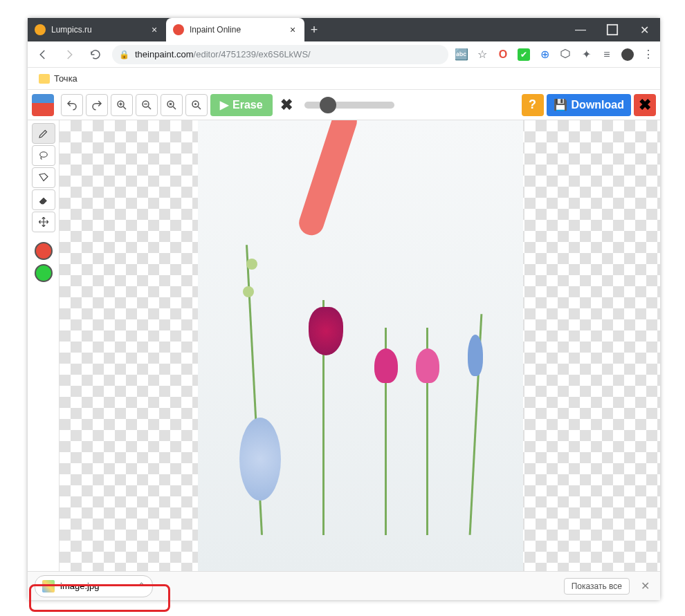  Describe the element at coordinates (44, 222) in the screenshot. I see `move-tool` at that location.